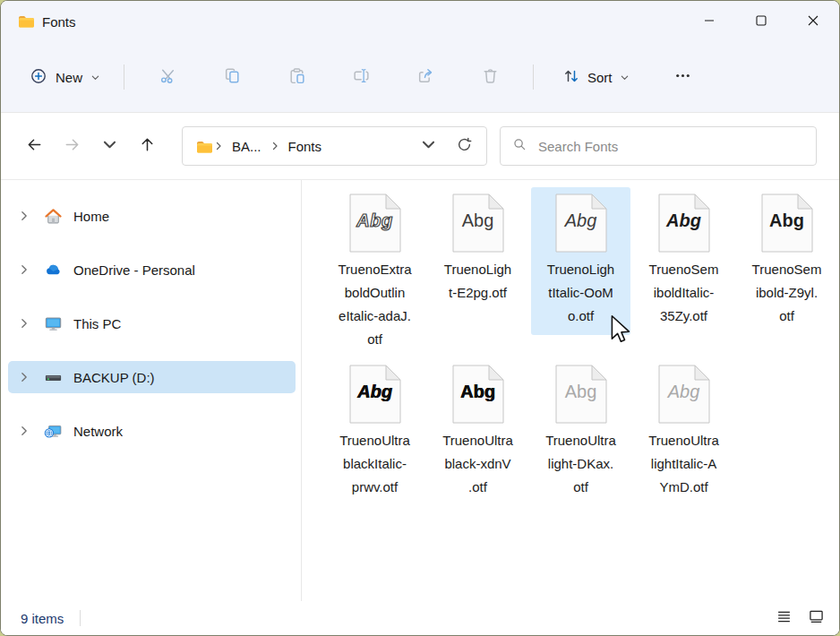  I want to click on file-item: Abg TruenoLigh t-E2pg.otf, so click(478, 272).